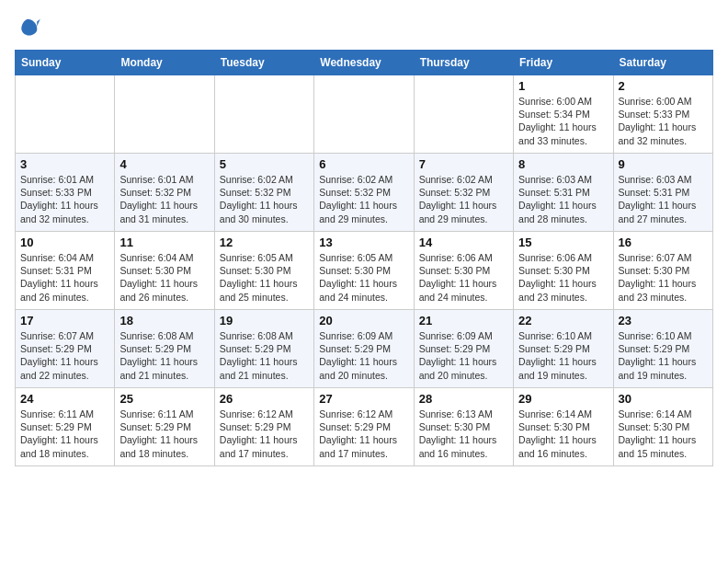 This screenshot has height=563, width=728. Describe the element at coordinates (65, 193) in the screenshot. I see `calendar-cell: 3Sunrise: 6:01 AM Sunset: 5:33 PM Daylig…` at that location.